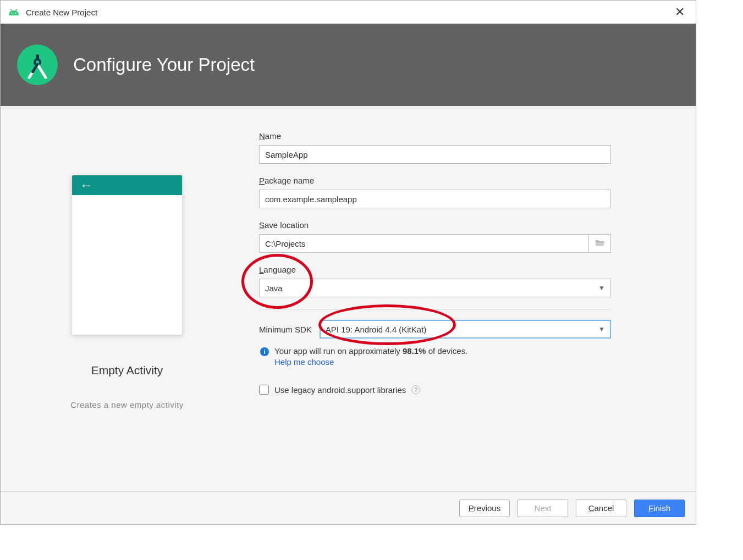 The width and height of the screenshot is (743, 560). What do you see at coordinates (304, 362) in the screenshot?
I see `help-me-choose-link: Help me choose` at bounding box center [304, 362].